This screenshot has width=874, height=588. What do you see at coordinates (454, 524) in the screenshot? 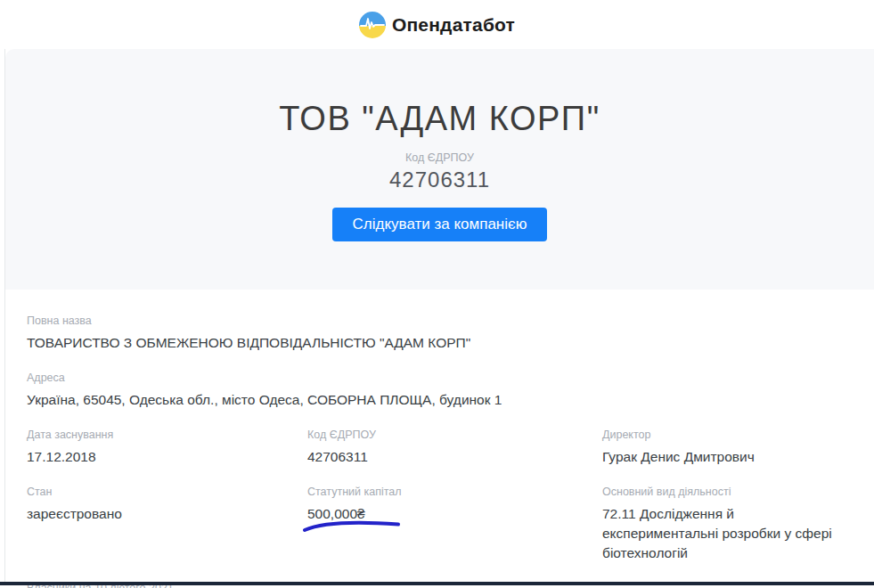
I see `field-capital: Статутний капітал 500,000₴` at bounding box center [454, 524].